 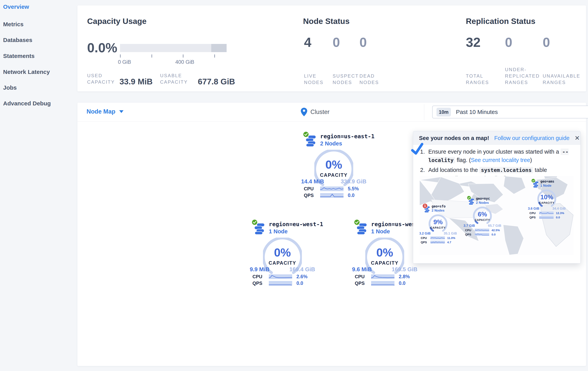 I want to click on capacity-percent: 0.0%, so click(x=102, y=48).